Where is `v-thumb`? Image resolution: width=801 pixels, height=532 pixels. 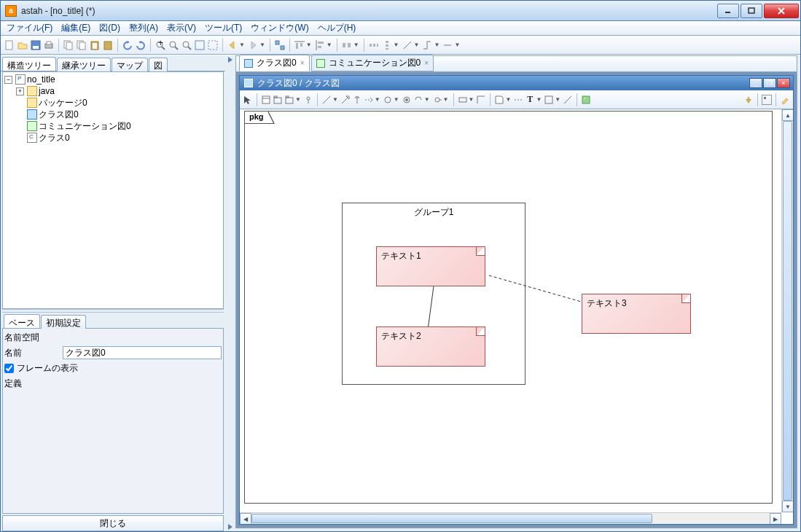 v-thumb is located at coordinates (787, 310).